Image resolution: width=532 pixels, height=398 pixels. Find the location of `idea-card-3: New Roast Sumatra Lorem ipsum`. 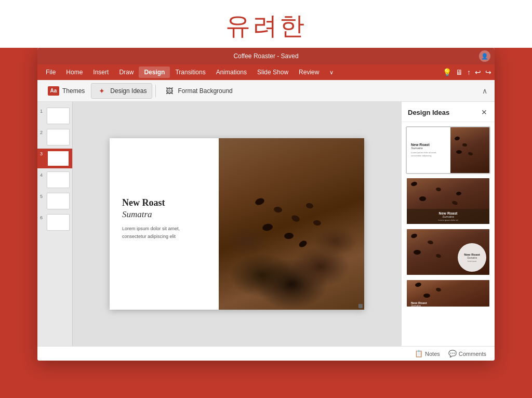

idea-card-3: New Roast Sumatra Lorem ipsum is located at coordinates (448, 252).